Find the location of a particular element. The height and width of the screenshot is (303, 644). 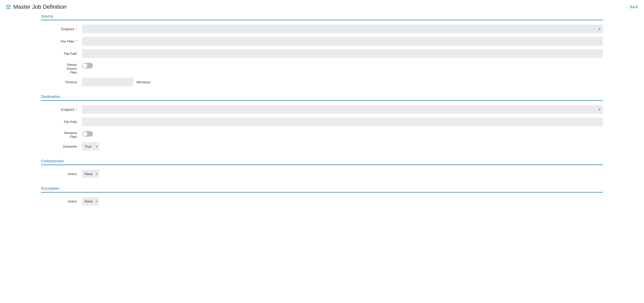

encryption-action-label: Action is located at coordinates (62, 201).